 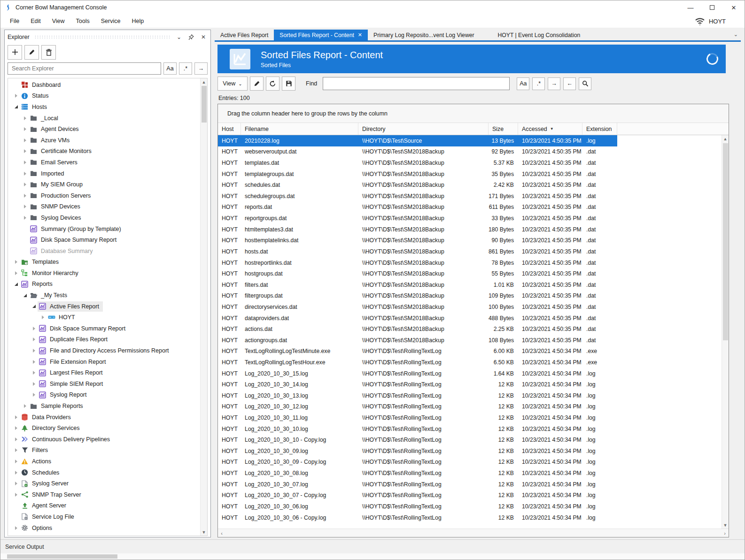 I want to click on column-header-filename: Filename, so click(x=300, y=129).